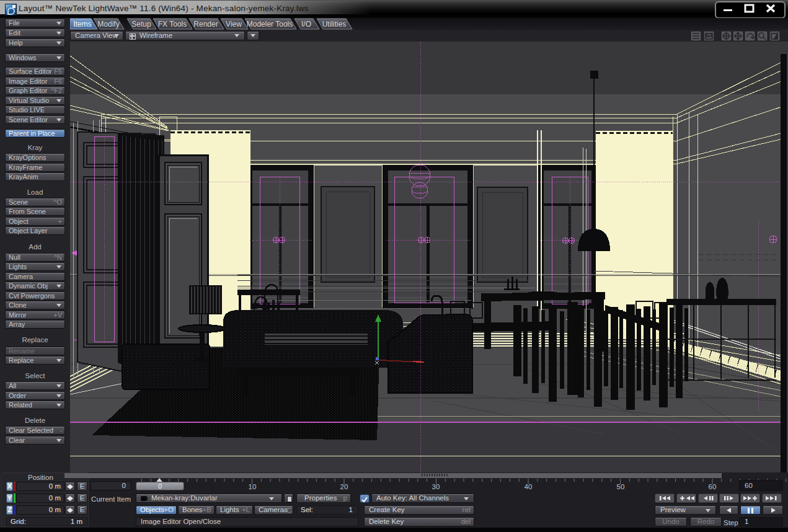  I want to click on svg-text: FX Tools, so click(172, 24).